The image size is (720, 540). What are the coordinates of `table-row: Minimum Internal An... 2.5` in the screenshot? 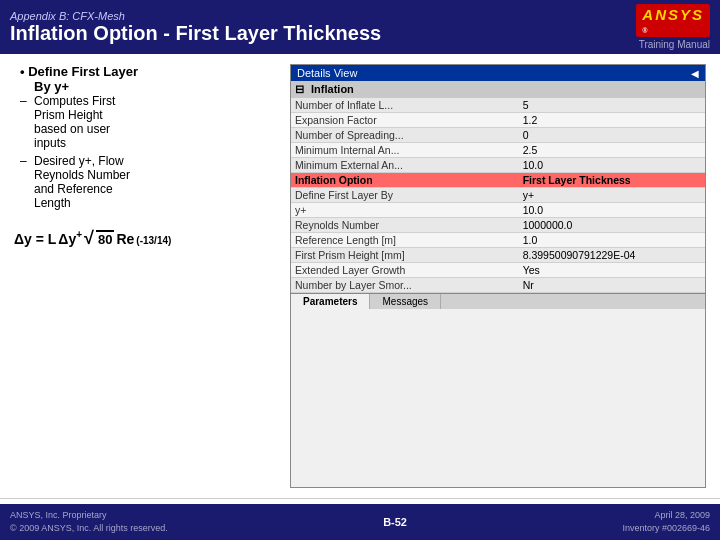 It's located at (498, 150).